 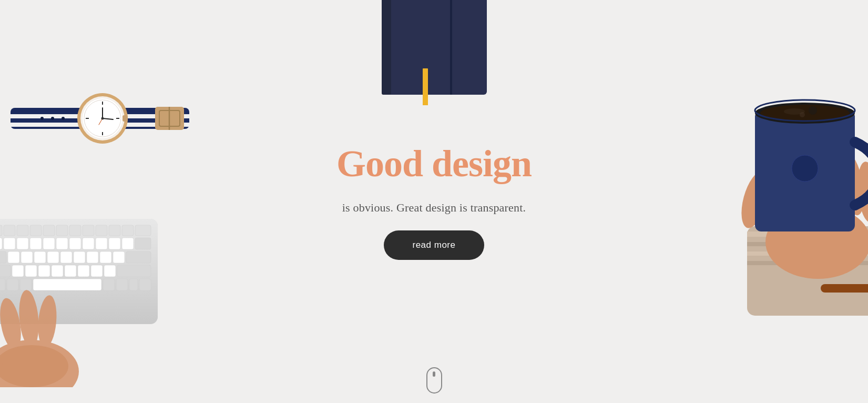 I want to click on notebook-decoration, so click(x=434, y=53).